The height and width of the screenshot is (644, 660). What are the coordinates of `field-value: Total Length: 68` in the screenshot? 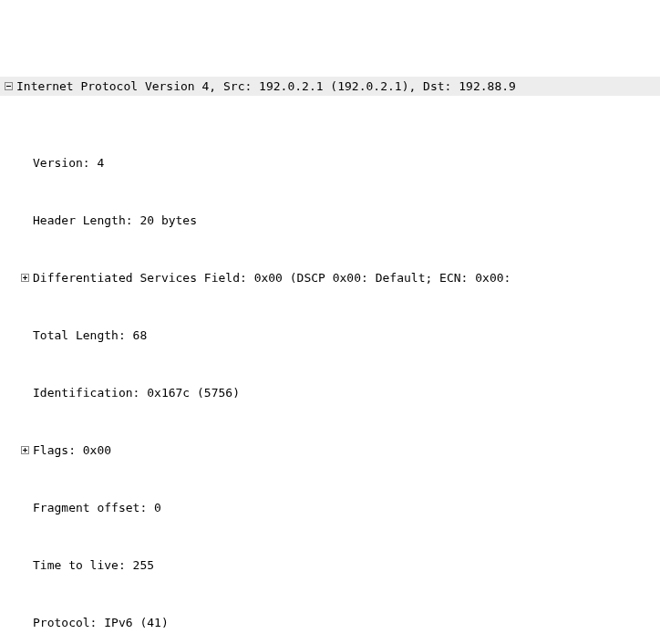 It's located at (89, 336).